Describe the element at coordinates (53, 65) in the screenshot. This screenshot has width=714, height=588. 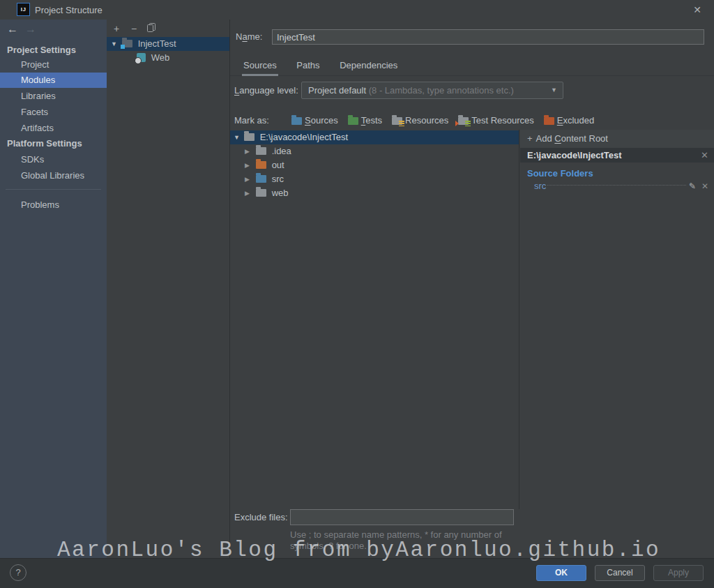
I see `sidebar-item-project: Project` at that location.